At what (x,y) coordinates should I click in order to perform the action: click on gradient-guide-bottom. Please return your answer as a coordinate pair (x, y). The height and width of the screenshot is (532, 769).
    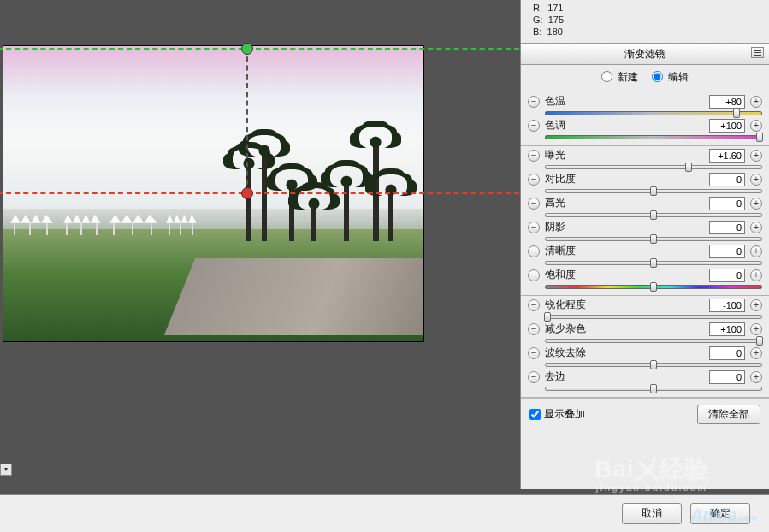
    Looking at the image, I should click on (260, 193).